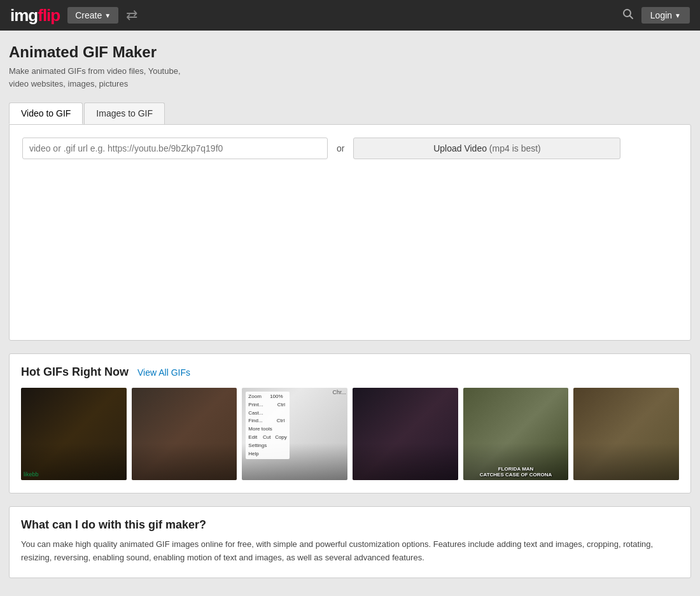 This screenshot has width=700, height=596. Describe the element at coordinates (350, 113) in the screenshot. I see `tabs-bar: Video to GIF Images to GIF` at that location.